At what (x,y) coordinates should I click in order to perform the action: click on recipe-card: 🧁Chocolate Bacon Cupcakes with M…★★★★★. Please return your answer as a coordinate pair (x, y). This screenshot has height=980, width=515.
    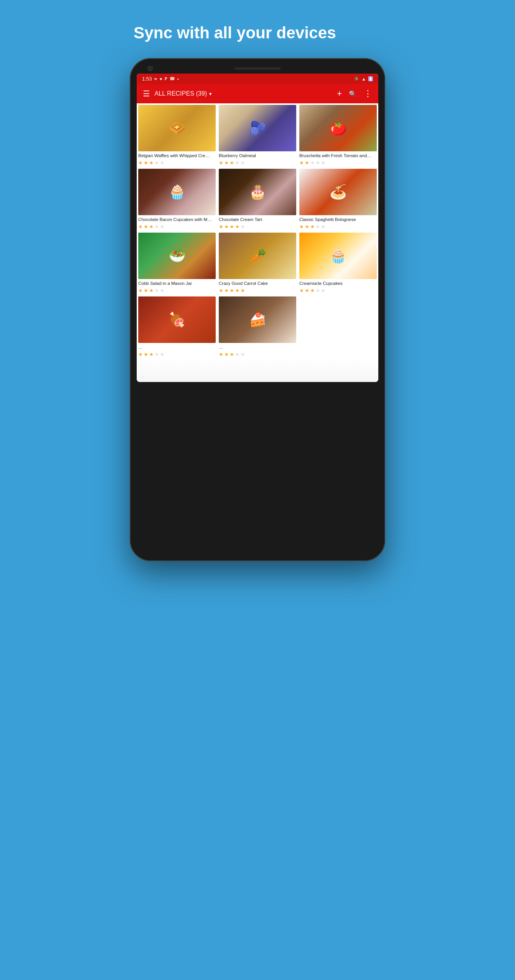
    Looking at the image, I should click on (177, 199).